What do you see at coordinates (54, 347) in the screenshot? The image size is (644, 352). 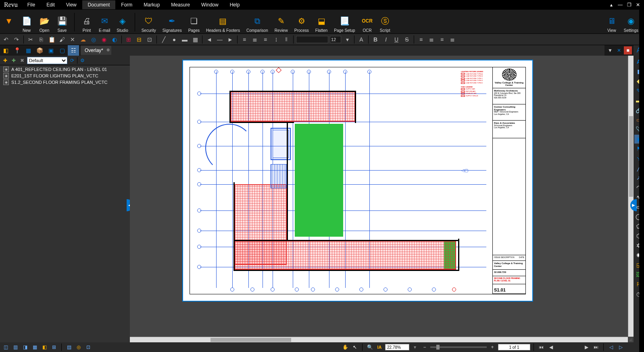 I see `status-panel6-icon: ⊞` at bounding box center [54, 347].